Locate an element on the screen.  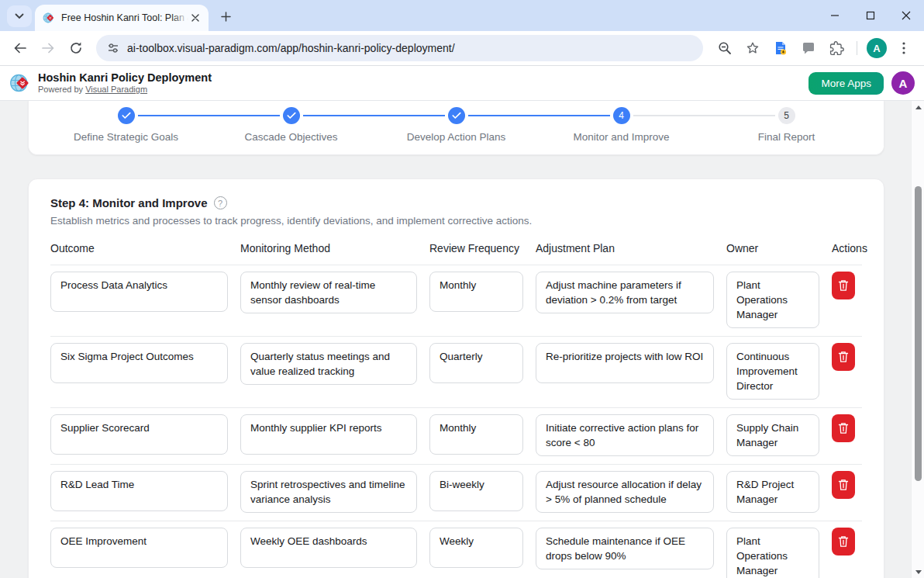
chevron-down-icon is located at coordinates (19, 16).